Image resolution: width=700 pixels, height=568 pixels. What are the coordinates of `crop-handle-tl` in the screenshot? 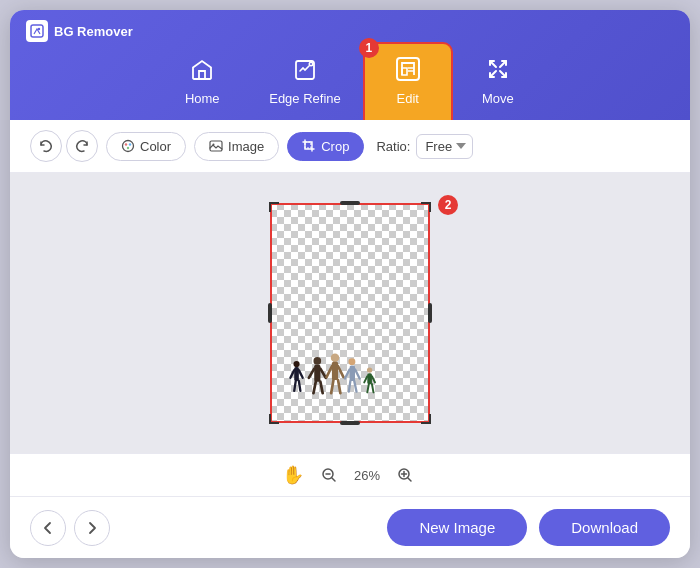 It's located at (274, 207).